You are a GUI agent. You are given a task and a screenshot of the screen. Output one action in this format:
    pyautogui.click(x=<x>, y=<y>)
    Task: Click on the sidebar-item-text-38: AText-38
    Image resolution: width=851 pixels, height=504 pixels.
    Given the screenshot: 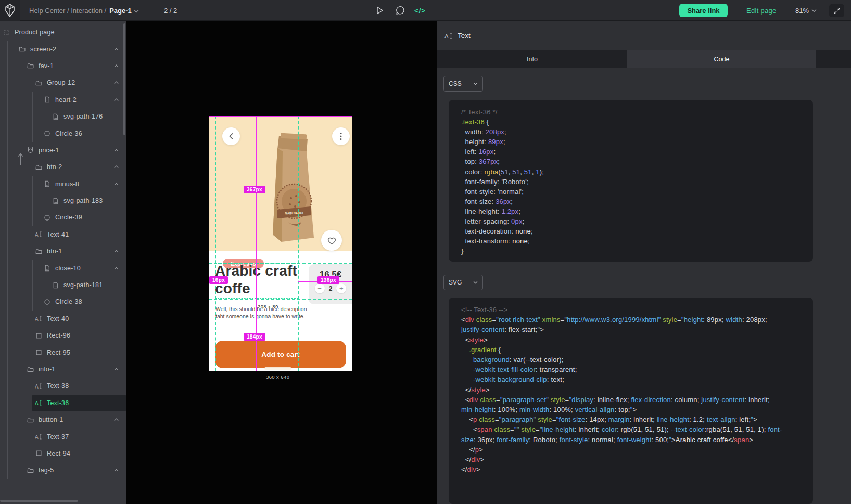 What is the action you would take?
    pyautogui.click(x=63, y=386)
    